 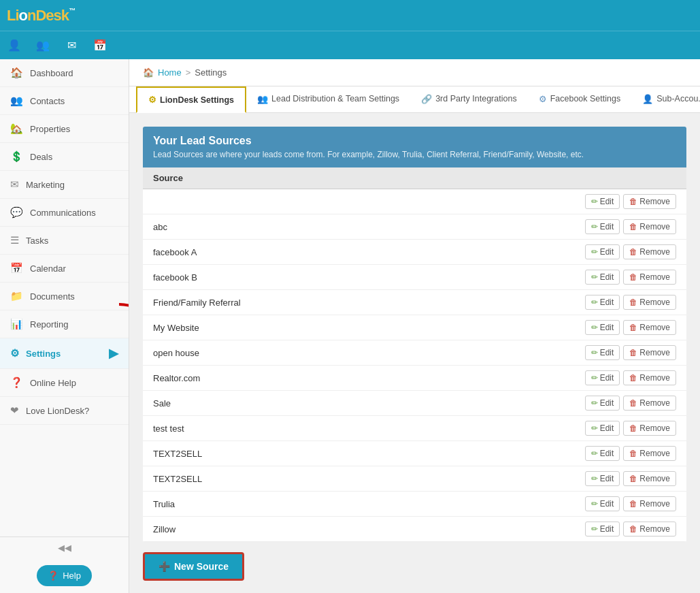 I want to click on sidebar-item-communications: 💬 Communications, so click(x=64, y=212).